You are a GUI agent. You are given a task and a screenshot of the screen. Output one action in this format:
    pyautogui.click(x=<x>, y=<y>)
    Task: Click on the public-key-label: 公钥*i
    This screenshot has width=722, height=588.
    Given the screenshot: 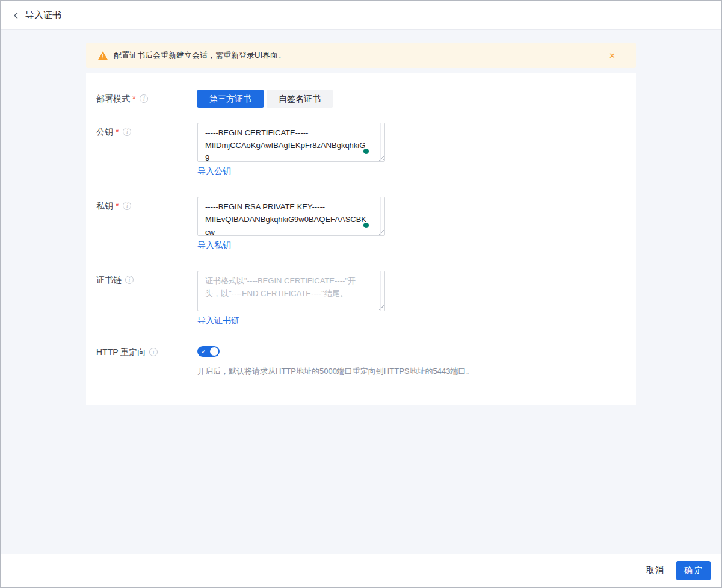 What is the action you would take?
    pyautogui.click(x=147, y=150)
    